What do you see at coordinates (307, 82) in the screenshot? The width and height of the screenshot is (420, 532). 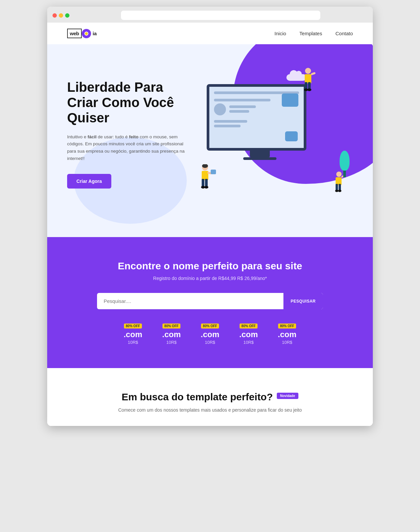 I see `person-top-figure` at bounding box center [307, 82].